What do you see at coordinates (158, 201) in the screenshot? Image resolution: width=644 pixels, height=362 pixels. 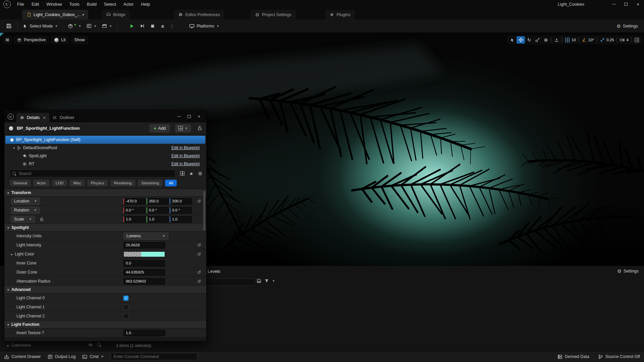 I see `location-y-input: 350.0` at bounding box center [158, 201].